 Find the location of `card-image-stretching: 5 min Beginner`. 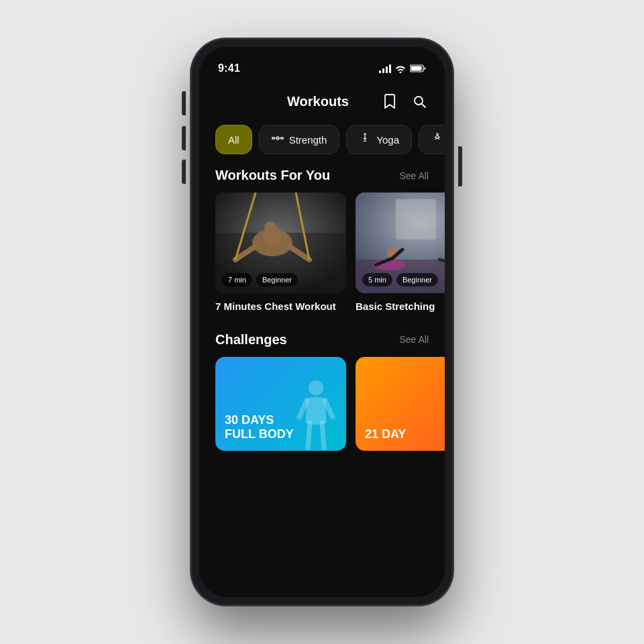

card-image-stretching: 5 min Beginner is located at coordinates (400, 243).